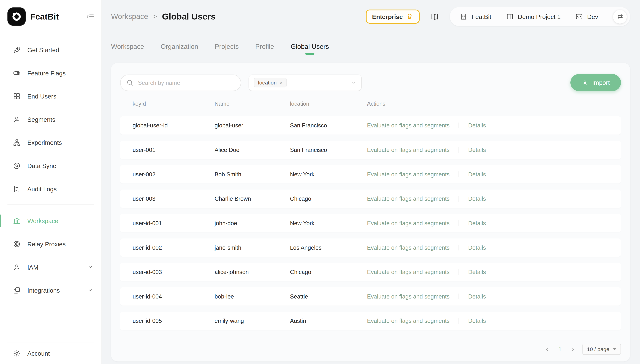 This screenshot has height=364, width=640. I want to click on tab-global-users: Global Users, so click(310, 47).